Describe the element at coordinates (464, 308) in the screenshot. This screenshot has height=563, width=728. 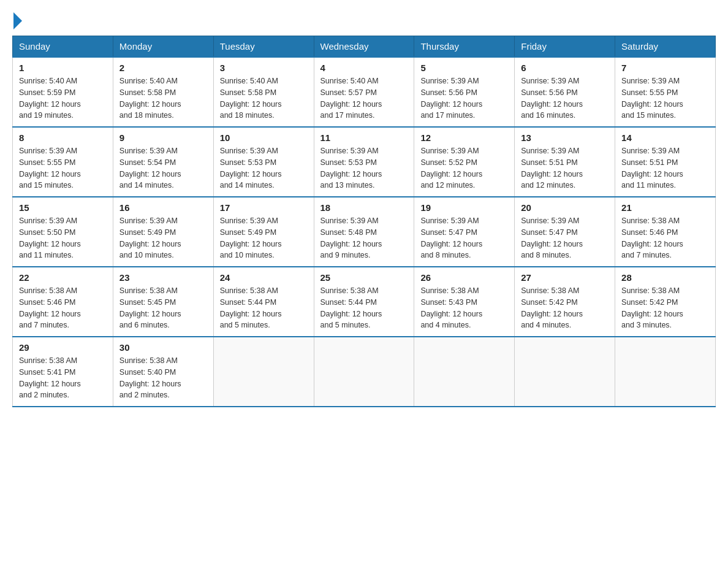
I see `day-info: Sunrise: 5:38 AMSunset: 5:43 PMDaylight:…` at that location.